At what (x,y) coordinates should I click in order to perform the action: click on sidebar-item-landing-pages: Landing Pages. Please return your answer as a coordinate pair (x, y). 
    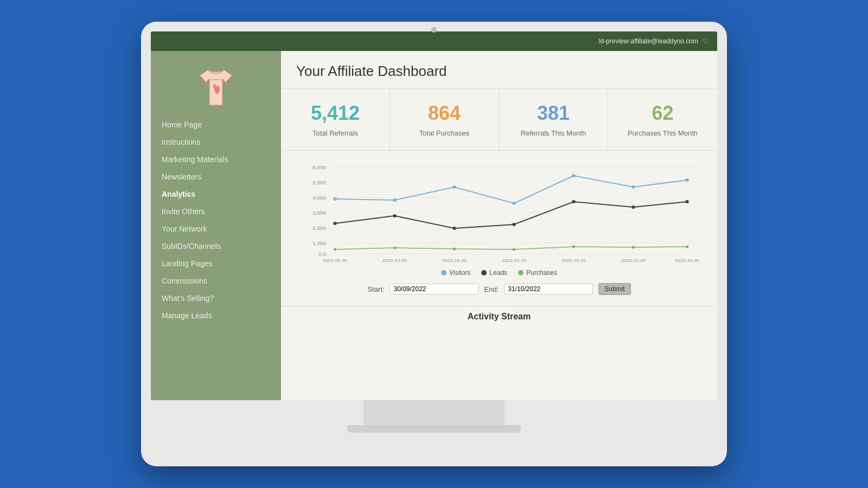
    Looking at the image, I should click on (216, 264).